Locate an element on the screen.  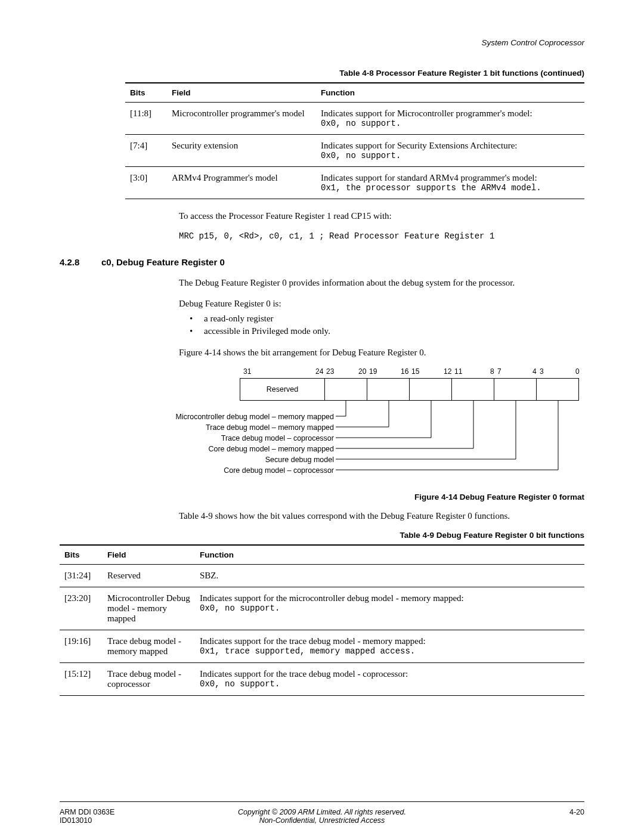
footer-page-number: 4-20 is located at coordinates (577, 812).